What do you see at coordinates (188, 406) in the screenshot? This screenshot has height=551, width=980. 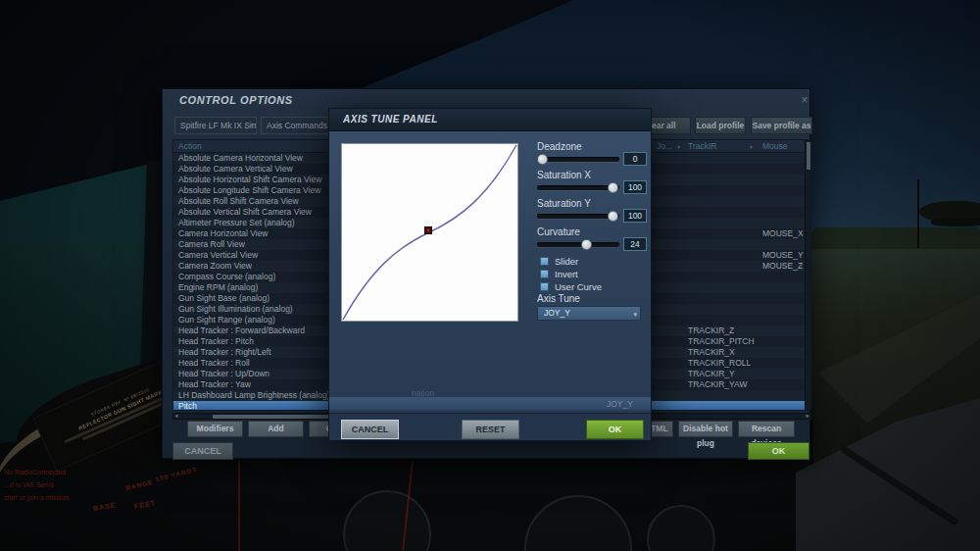 I see `action-cell: Pitch` at bounding box center [188, 406].